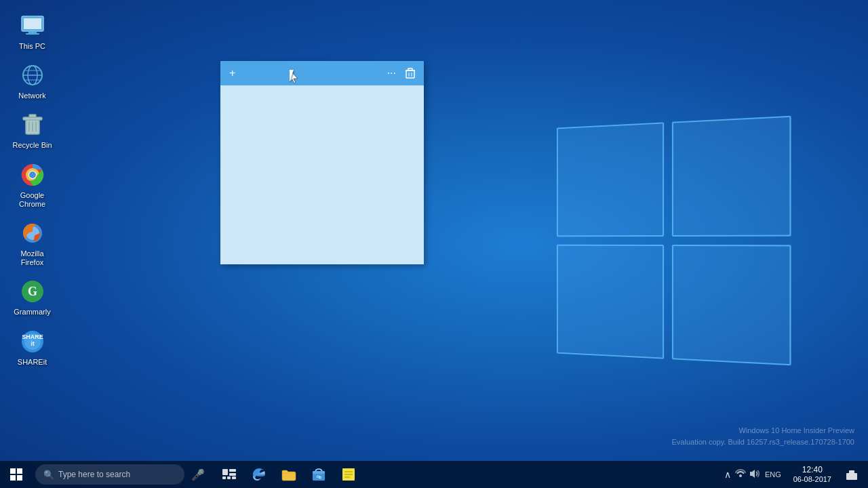 The height and width of the screenshot is (488, 868). Describe the element at coordinates (322, 73) in the screenshot. I see `sticky-note-header: + ···` at that location.